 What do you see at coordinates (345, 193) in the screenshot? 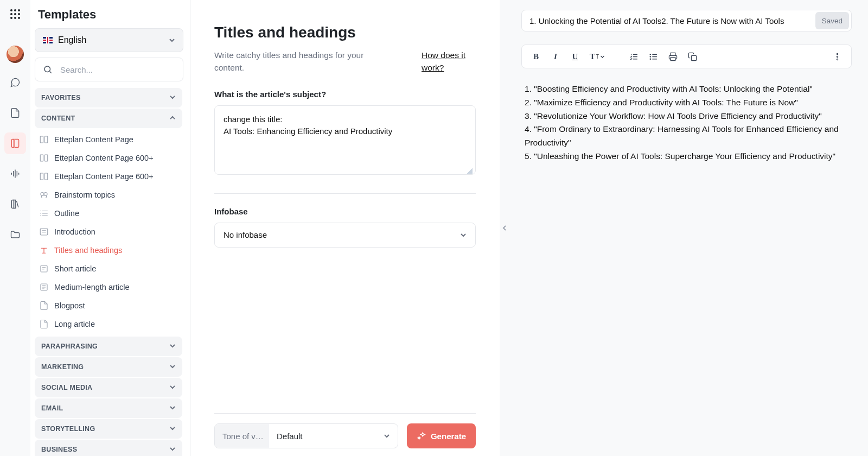
I see `divider` at bounding box center [345, 193].